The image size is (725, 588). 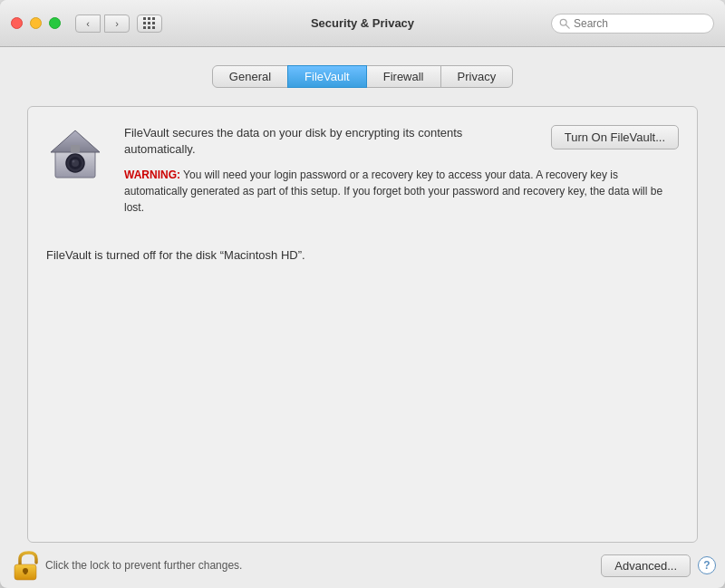 I want to click on minimize-button, so click(x=36, y=24).